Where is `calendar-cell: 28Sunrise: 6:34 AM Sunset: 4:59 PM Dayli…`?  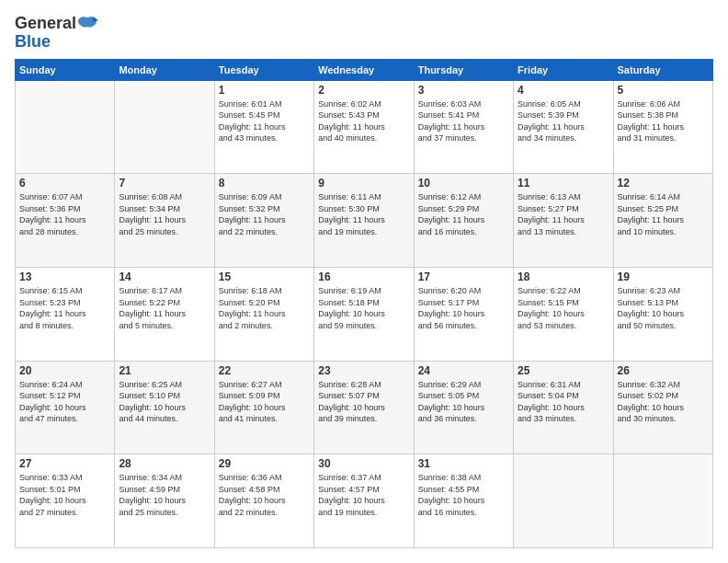
calendar-cell: 28Sunrise: 6:34 AM Sunset: 4:59 PM Dayli… is located at coordinates (165, 501).